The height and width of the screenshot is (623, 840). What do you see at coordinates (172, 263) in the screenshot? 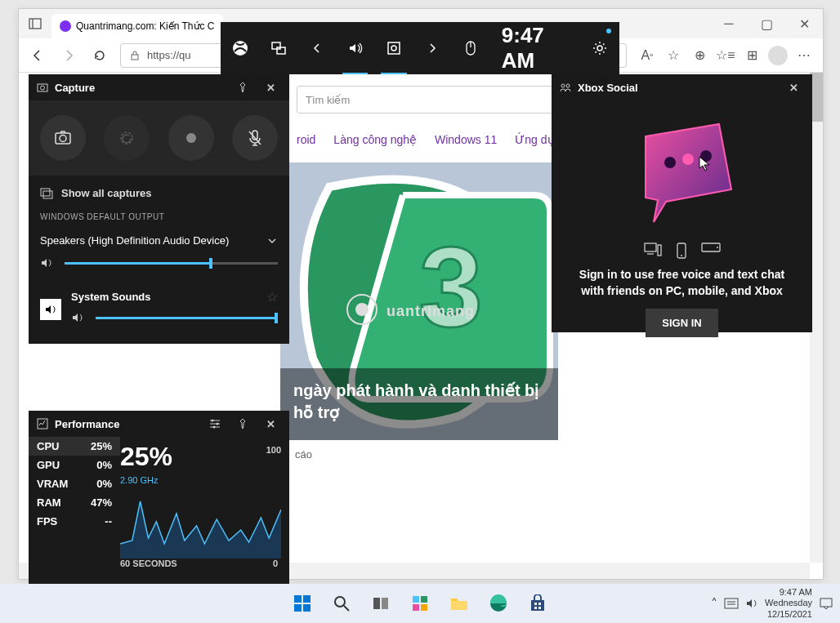
I see `speaker-volume-slider` at bounding box center [172, 263].